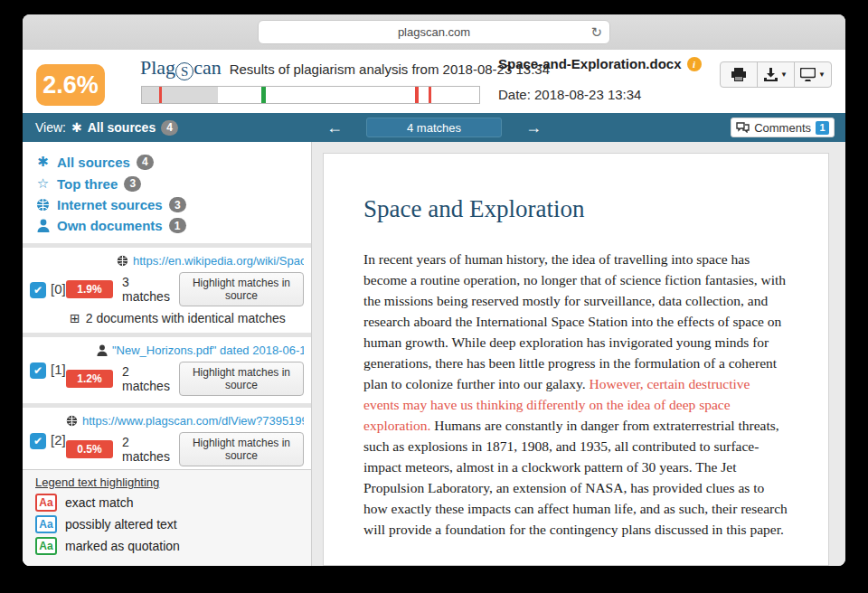 The width and height of the screenshot is (868, 593). What do you see at coordinates (739, 74) in the screenshot?
I see `print-button` at bounding box center [739, 74].